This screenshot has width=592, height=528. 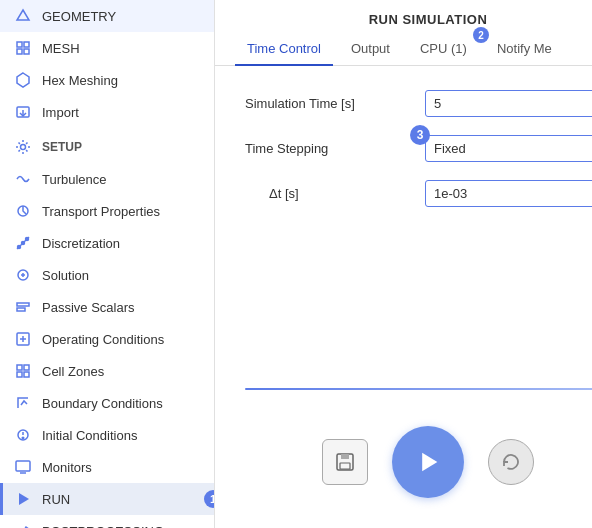 I want to click on sidebar-label-setup: SETUP, so click(x=62, y=147).